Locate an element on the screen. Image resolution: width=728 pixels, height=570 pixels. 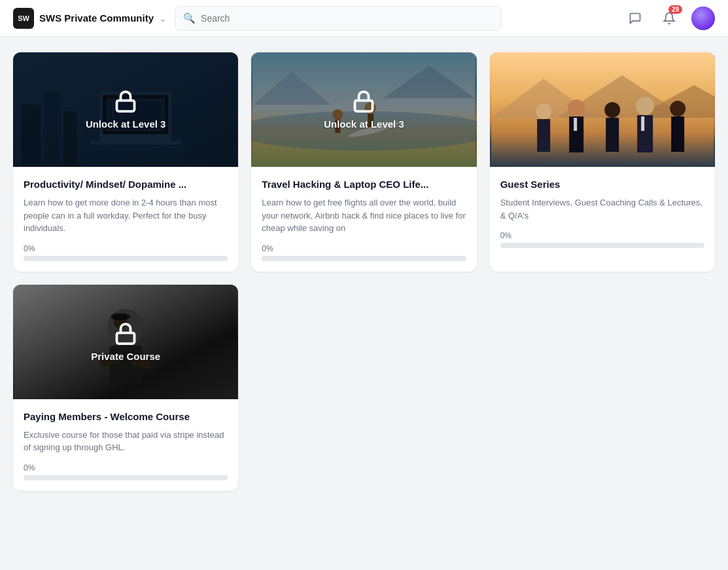
messages-icon is located at coordinates (635, 18).